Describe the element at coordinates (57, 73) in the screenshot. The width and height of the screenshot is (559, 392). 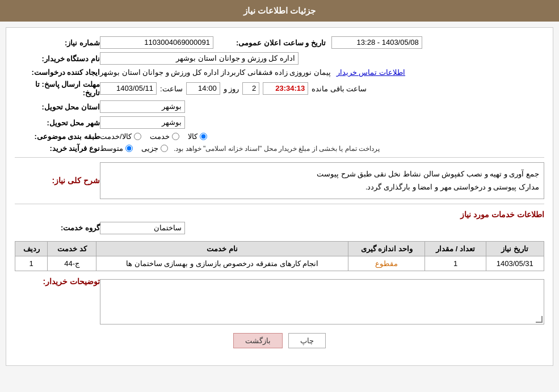
I see `creator-label: ایجاد کننده درخواست:` at that location.